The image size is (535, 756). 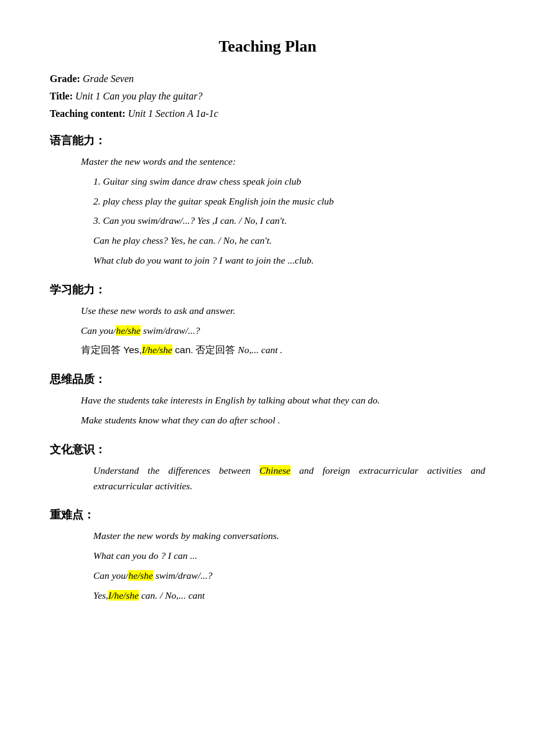 What do you see at coordinates (289, 479) in the screenshot?
I see `section4-item1: Understand the differences between Chine…` at bounding box center [289, 479].